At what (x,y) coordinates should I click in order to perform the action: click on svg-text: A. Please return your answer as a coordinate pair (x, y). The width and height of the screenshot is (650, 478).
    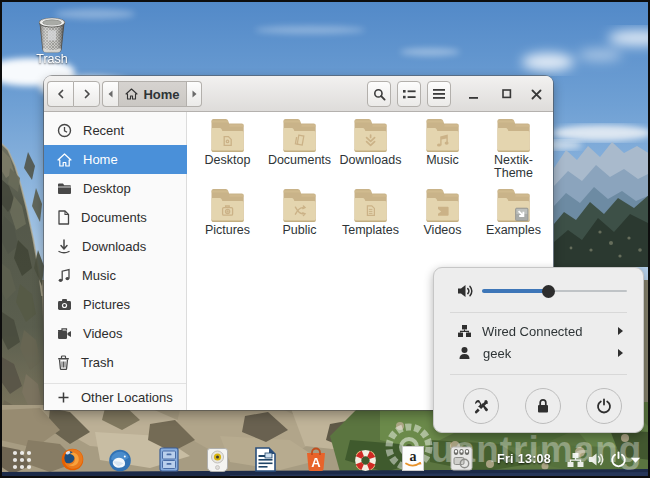
    Looking at the image, I should click on (316, 462).